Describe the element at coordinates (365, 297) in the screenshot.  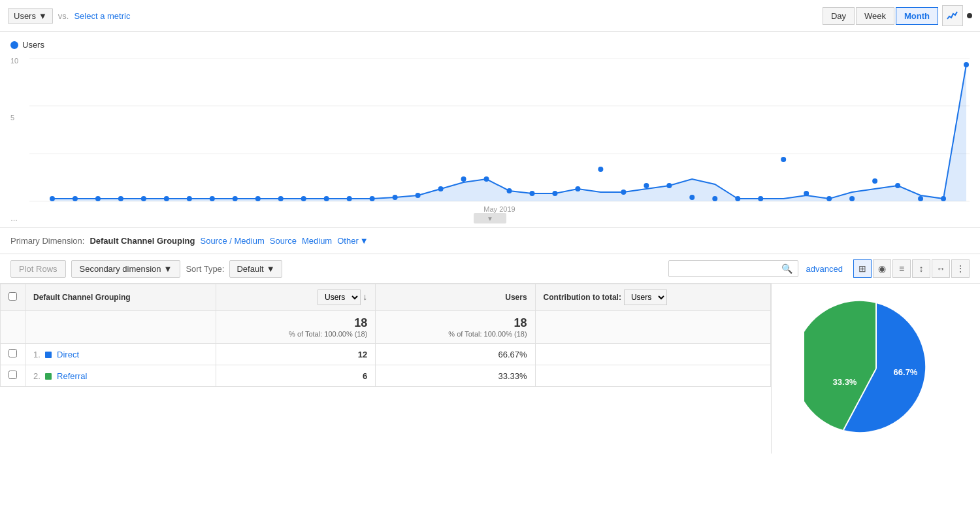
I see `users-sort-arrow: ↓` at that location.